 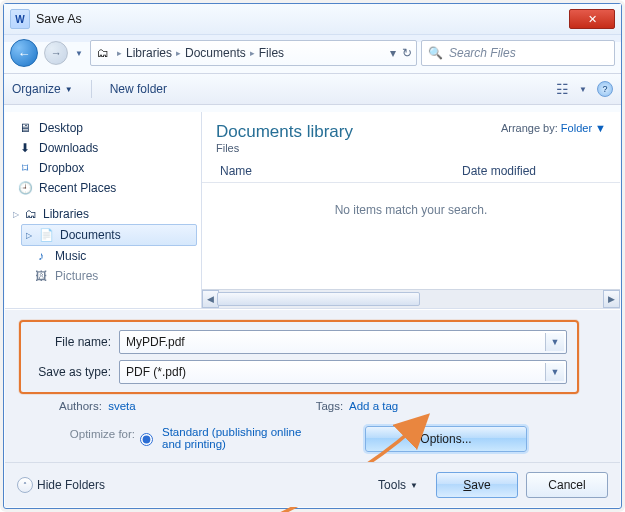 What do you see at coordinates (284, 132) in the screenshot?
I see `library-title: Documents library` at bounding box center [284, 132].